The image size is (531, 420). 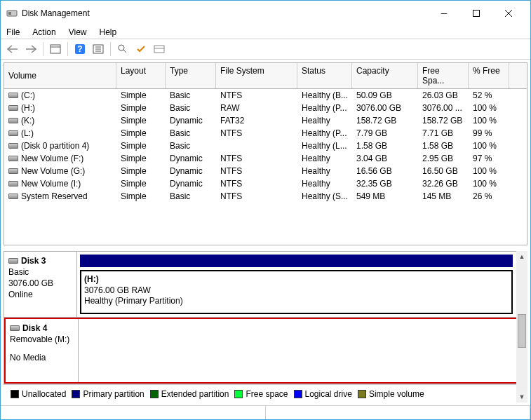 I want to click on legend-extended: Extended partition, so click(x=195, y=394).